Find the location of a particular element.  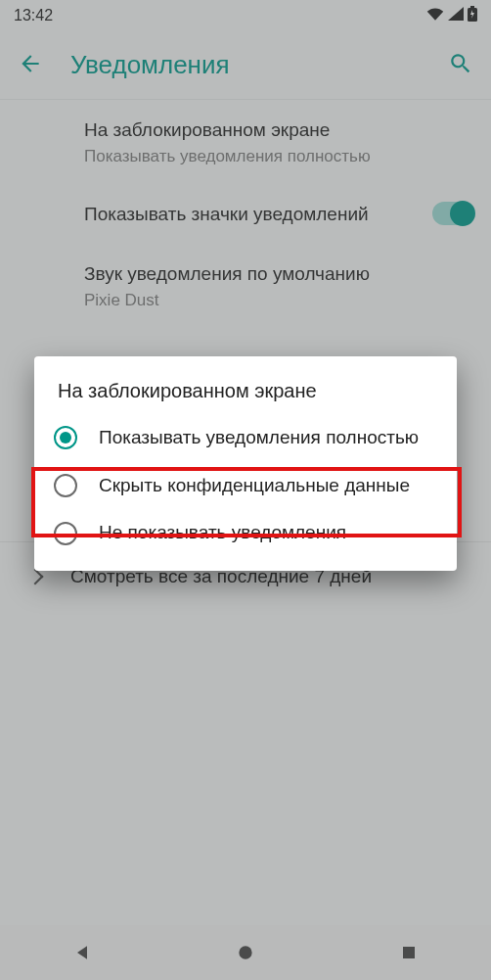

dialog-title: На заблокированном экране is located at coordinates (246, 397).